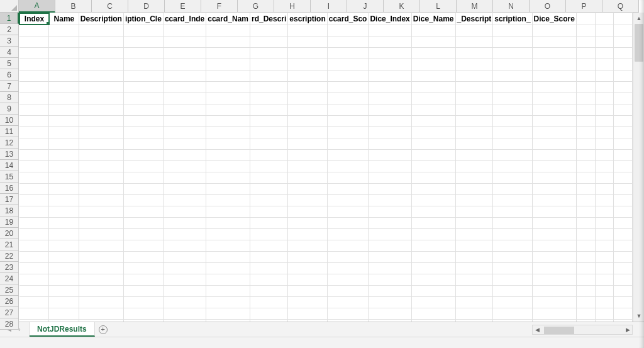  Describe the element at coordinates (474, 223) in the screenshot. I see `cell-L19` at that location.